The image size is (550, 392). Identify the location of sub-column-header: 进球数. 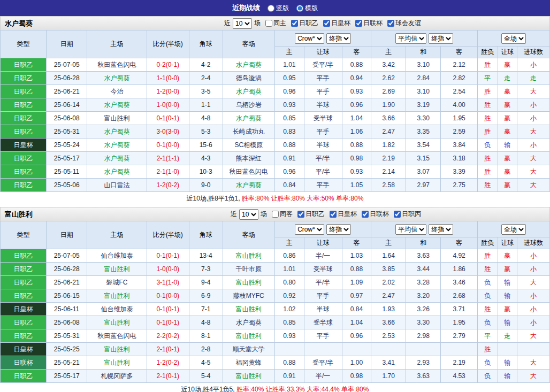
(534, 243).